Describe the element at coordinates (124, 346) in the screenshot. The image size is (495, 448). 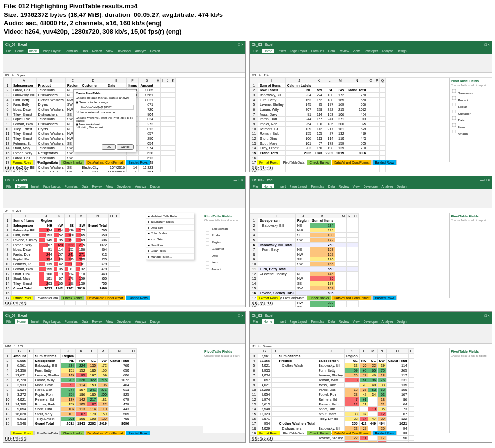
I see `formula-bar: M10 fx 185` at that location.